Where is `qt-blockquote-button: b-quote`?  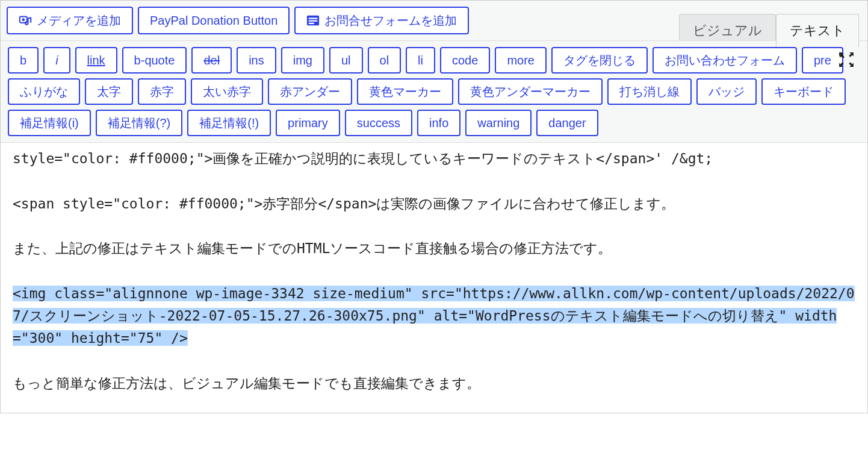
qt-blockquote-button: b-quote is located at coordinates (155, 60).